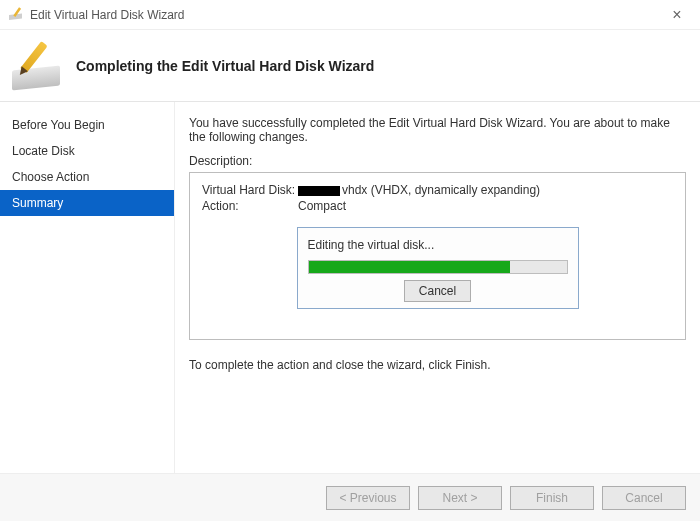  I want to click on page-title: Completing the Edit Virtual Hard Disk Wi…, so click(225, 66).